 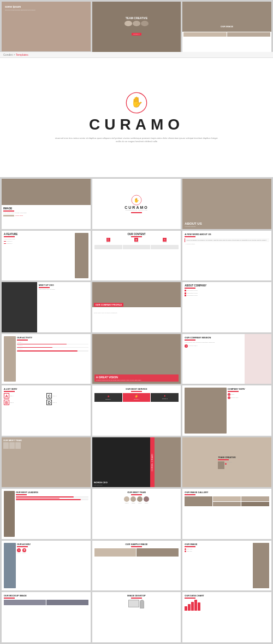 I want to click on team-creative-2-title: TEAM CREATIVE, so click(x=227, y=457).